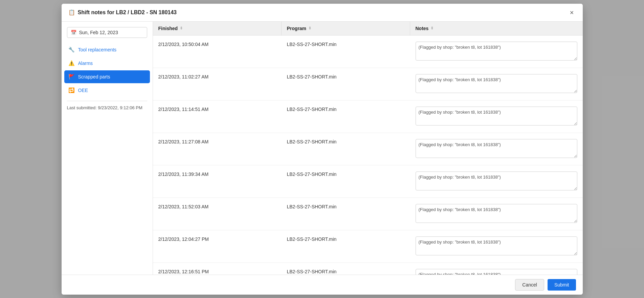 This screenshot has height=298, width=644. I want to click on table-row: 2/12/2023, 11:27:08 AM LB2-SS-27-SHORT.m…, so click(368, 149).